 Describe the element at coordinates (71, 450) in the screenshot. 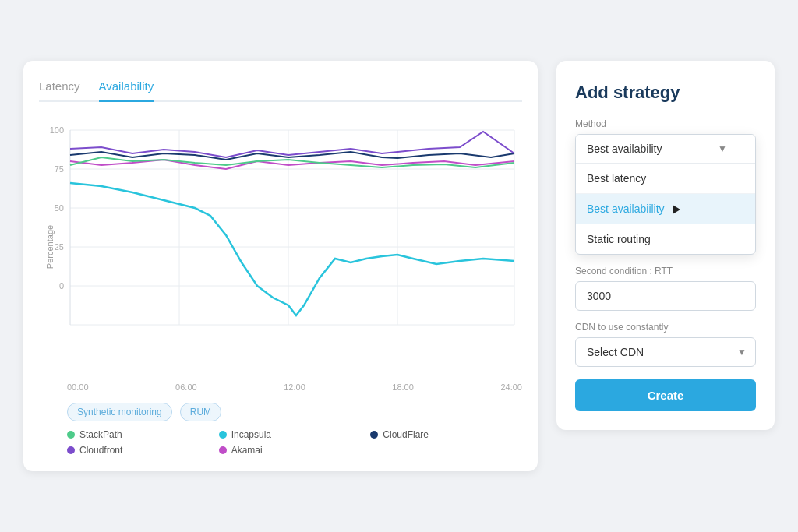

I see `legend-dot-cloudfront` at that location.